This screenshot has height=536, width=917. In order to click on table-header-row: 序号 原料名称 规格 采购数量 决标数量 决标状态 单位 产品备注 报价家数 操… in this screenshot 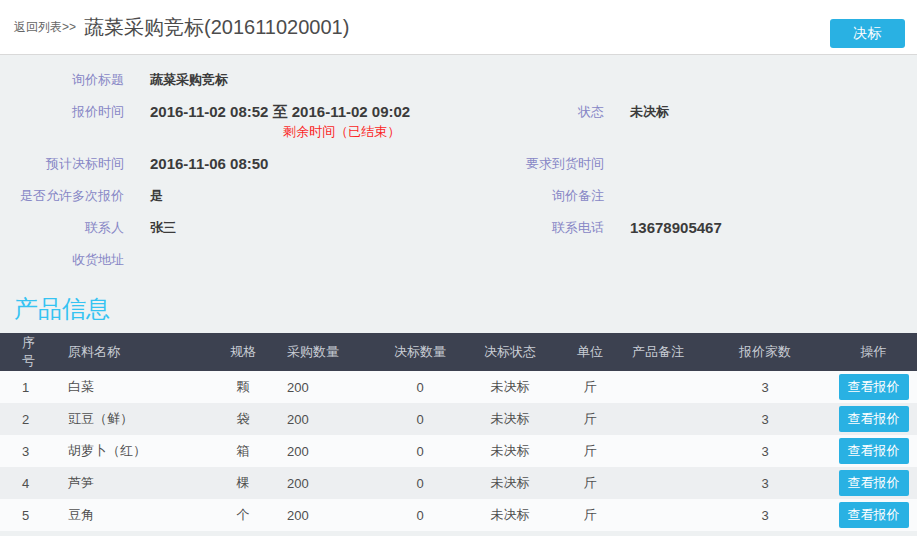, I will do `click(458, 352)`.